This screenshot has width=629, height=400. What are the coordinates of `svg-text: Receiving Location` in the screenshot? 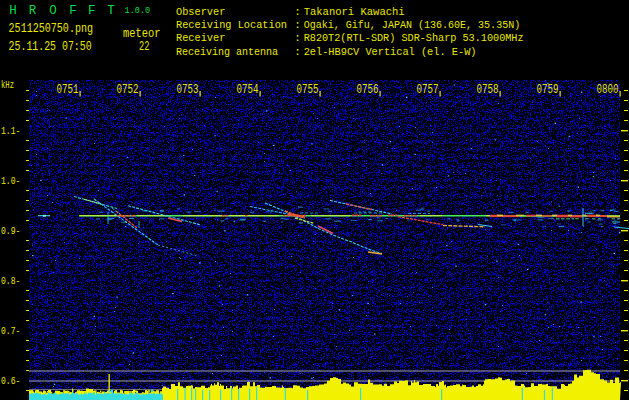 It's located at (232, 25).